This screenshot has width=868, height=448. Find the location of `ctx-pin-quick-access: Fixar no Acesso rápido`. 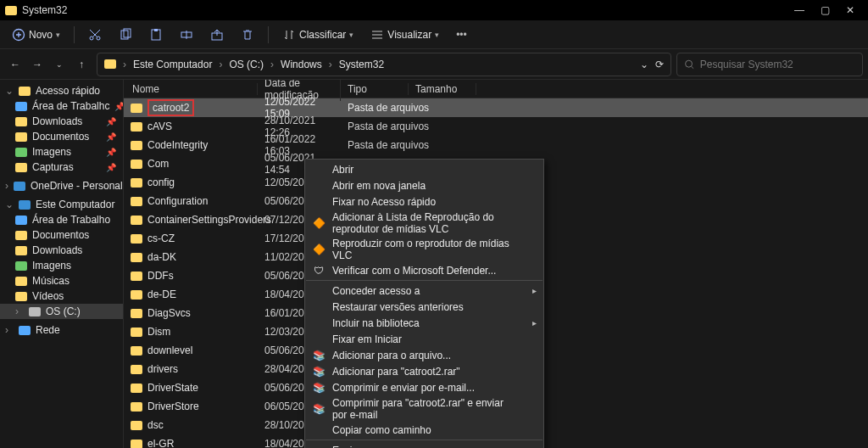

ctx-pin-quick-access: Fixar no Acesso rápido is located at coordinates (424, 202).